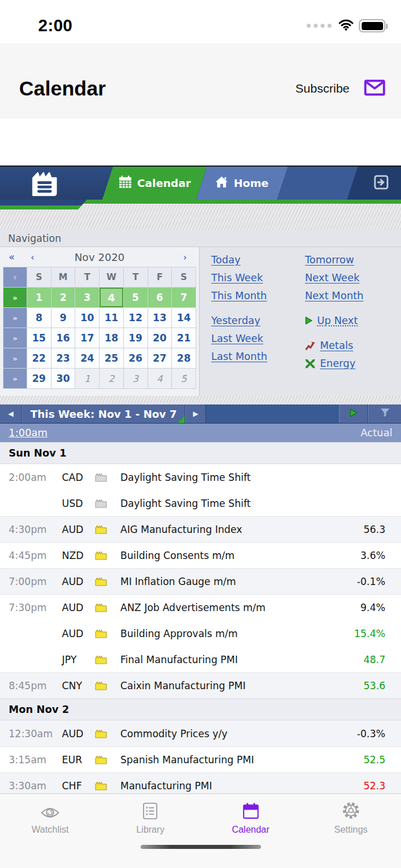  Describe the element at coordinates (64, 358) in the screenshot. I see `calendar-day-23: 23` at that location.